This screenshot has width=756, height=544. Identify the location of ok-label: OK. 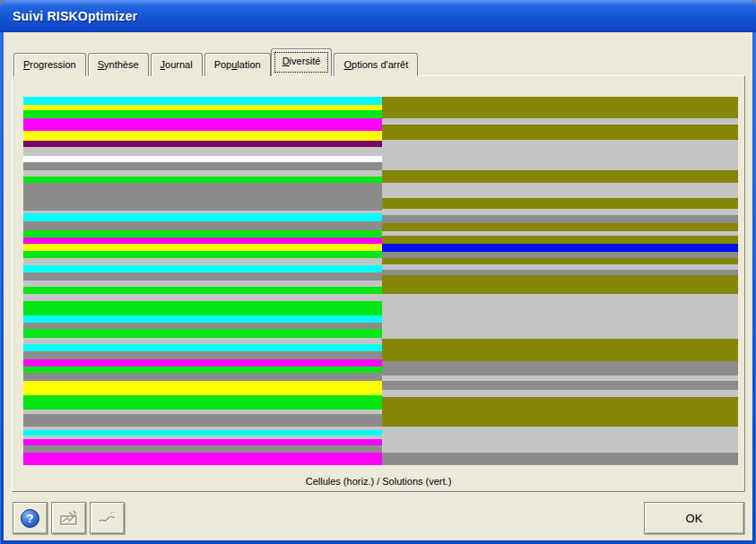
(694, 518).